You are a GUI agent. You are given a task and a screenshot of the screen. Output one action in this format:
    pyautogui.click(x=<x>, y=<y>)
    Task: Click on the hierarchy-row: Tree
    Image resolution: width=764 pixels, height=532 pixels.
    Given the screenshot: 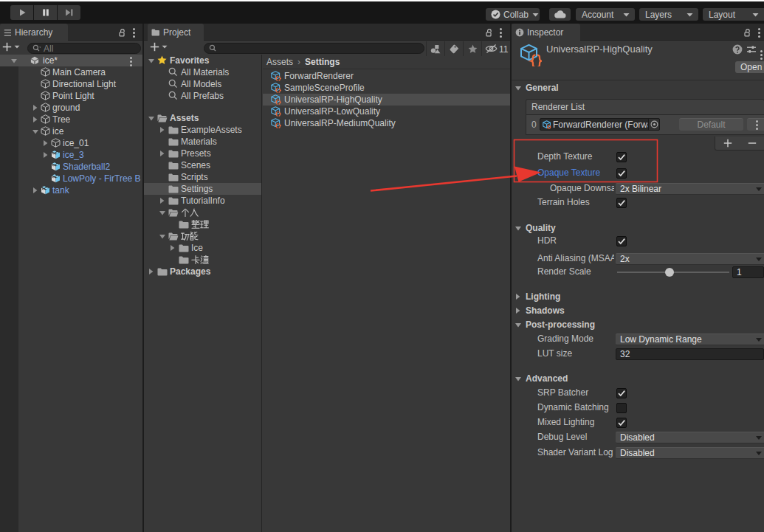 What is the action you would take?
    pyautogui.click(x=71, y=120)
    